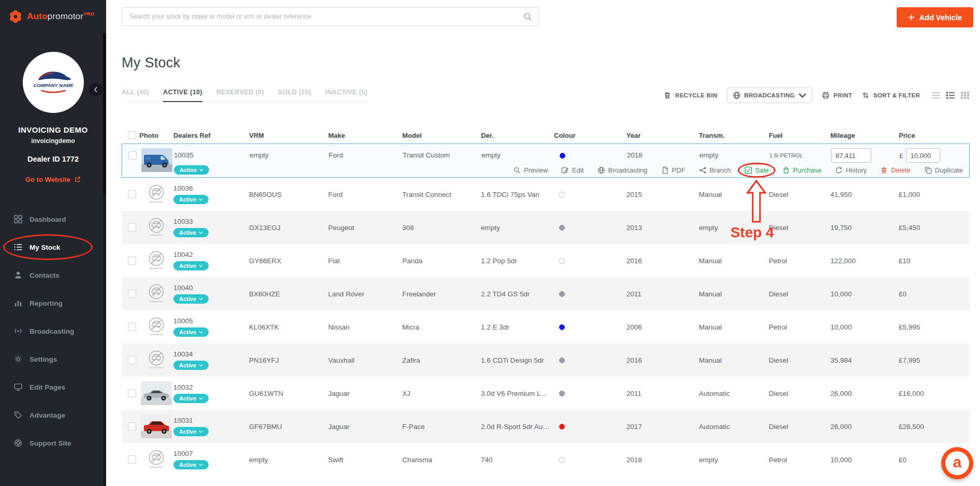 This screenshot has height=486, width=980. What do you see at coordinates (546, 460) in the screenshot?
I see `stock-row: 10007ActiveemptySwiftCharisma7402018empt…` at bounding box center [546, 460].